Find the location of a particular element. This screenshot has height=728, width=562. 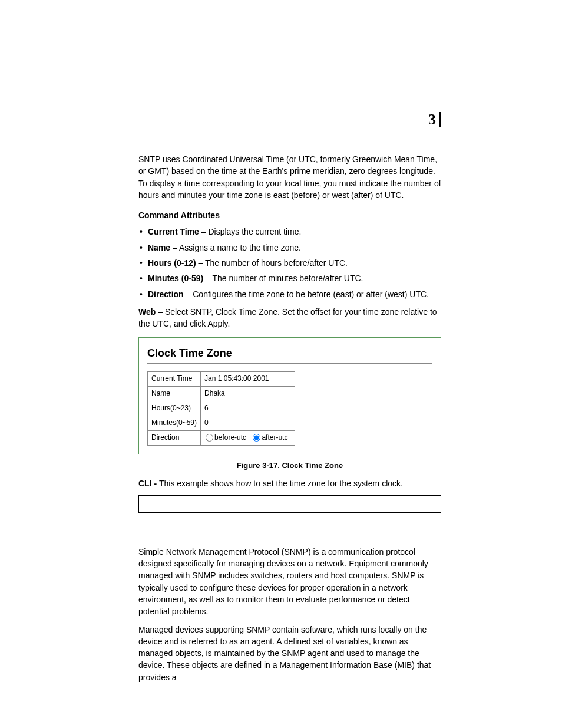

cli-box is located at coordinates (290, 504).